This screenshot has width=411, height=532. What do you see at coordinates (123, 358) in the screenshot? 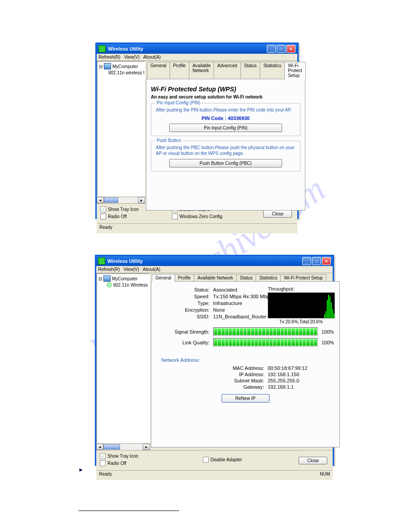
I see `device-tree: ⊟MyComputer 802.11n Wireless` at bounding box center [123, 358].